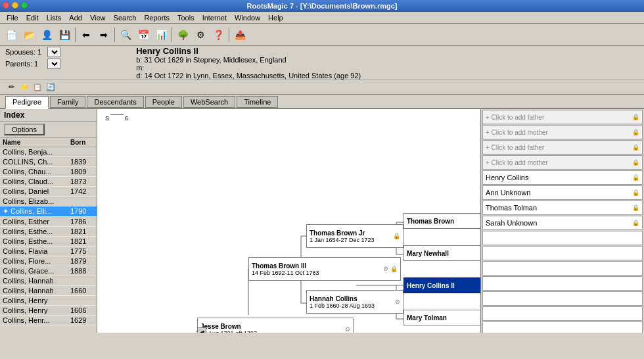  I want to click on maximize-button, so click(24, 5).